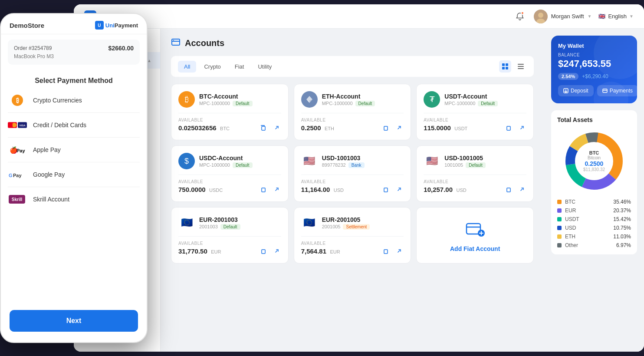 Image resolution: width=644 pixels, height=356 pixels. Describe the element at coordinates (240, 96) in the screenshot. I see `btc-account-name: BTC-Account` at that location.